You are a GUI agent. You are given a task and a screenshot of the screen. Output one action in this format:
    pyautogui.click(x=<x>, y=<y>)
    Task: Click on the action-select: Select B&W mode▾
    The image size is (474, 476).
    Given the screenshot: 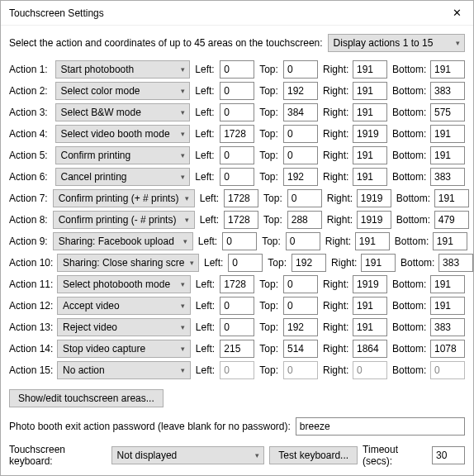 What is the action you would take?
    pyautogui.click(x=123, y=112)
    